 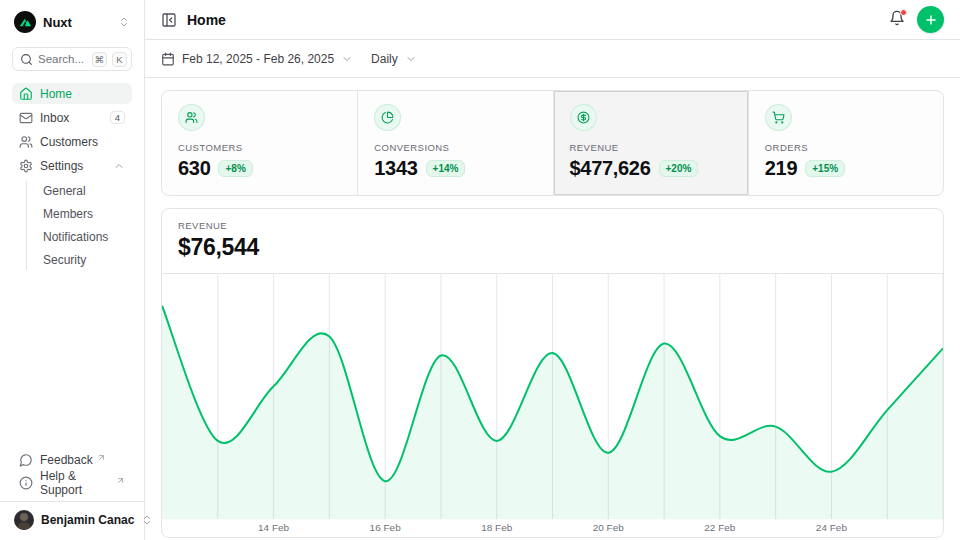 What do you see at coordinates (169, 20) in the screenshot?
I see `panel-left-close-icon` at bounding box center [169, 20].